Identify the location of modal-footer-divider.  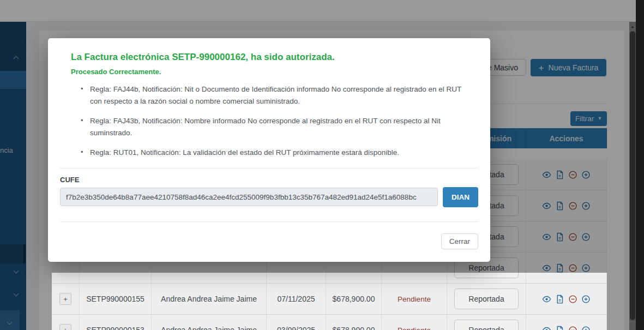
(269, 221).